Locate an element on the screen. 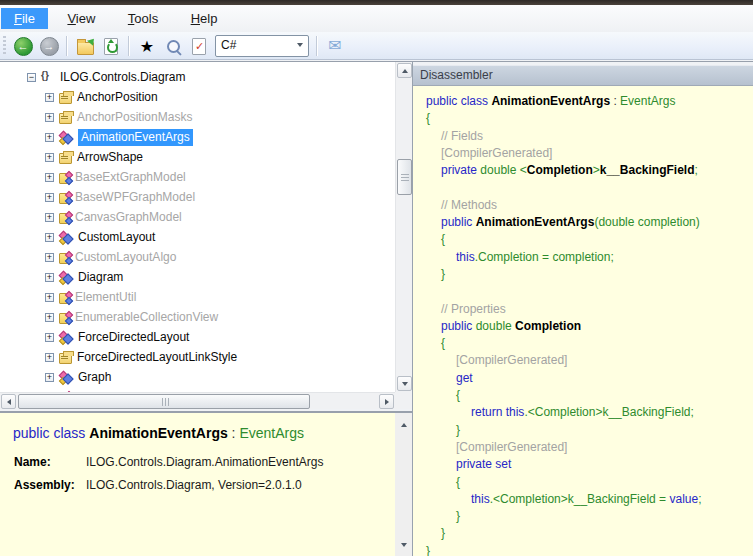  back-button: ← is located at coordinates (23, 46).